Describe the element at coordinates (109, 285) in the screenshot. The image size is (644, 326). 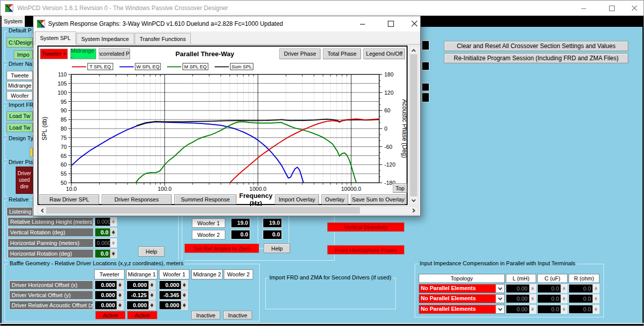
I see `baffle-x-tweeter: 0.000` at that location.